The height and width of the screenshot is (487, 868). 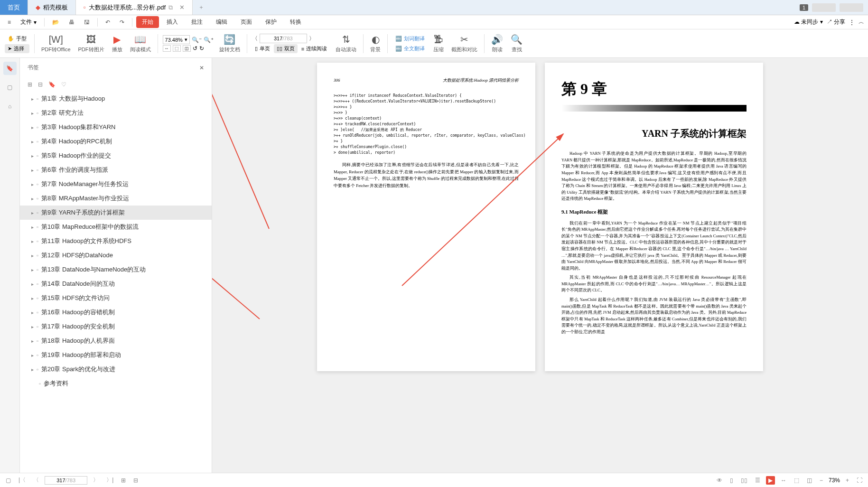 What do you see at coordinates (796, 480) in the screenshot?
I see `fit-2-icon: ⬚` at bounding box center [796, 480].